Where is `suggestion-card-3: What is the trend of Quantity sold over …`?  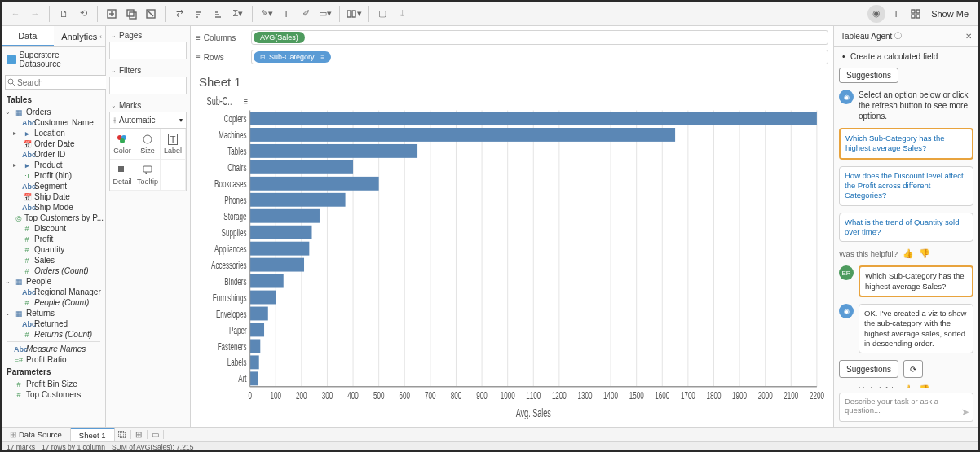
suggestion-card-3: What is the trend of Quantity sold over … is located at coordinates (907, 228).